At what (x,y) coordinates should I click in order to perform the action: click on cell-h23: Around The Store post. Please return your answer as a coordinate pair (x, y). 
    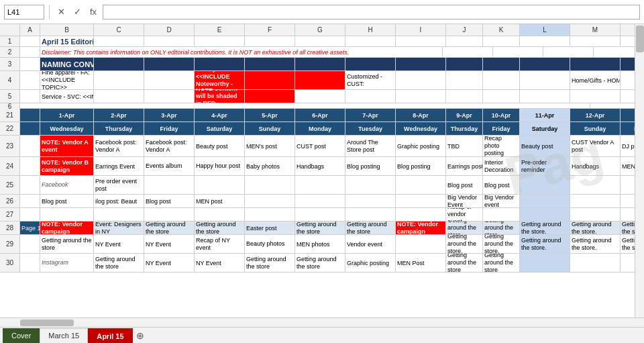
    Looking at the image, I should click on (370, 146).